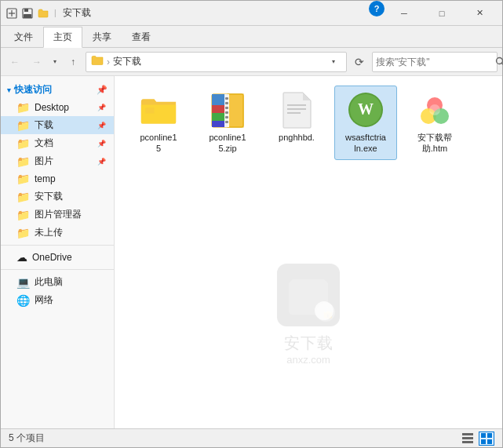 This screenshot has height=448, width=503. What do you see at coordinates (435, 143) in the screenshot?
I see `file-label-htm: 安下载帮助.htm` at bounding box center [435, 143].